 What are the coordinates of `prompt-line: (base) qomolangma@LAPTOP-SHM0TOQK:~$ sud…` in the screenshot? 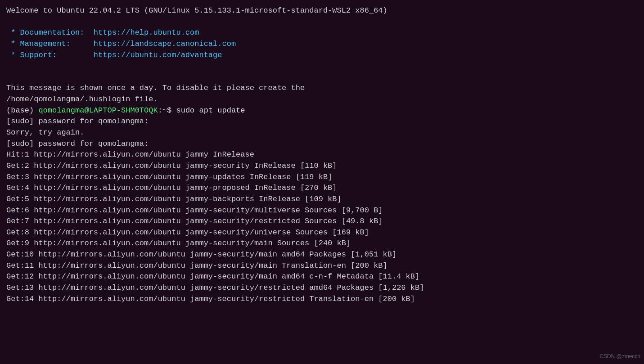 It's located at (322, 111).